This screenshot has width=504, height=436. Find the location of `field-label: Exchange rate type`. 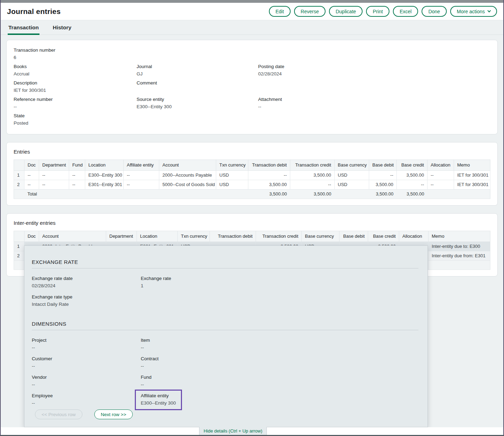

field-label: Exchange rate type is located at coordinates (86, 297).